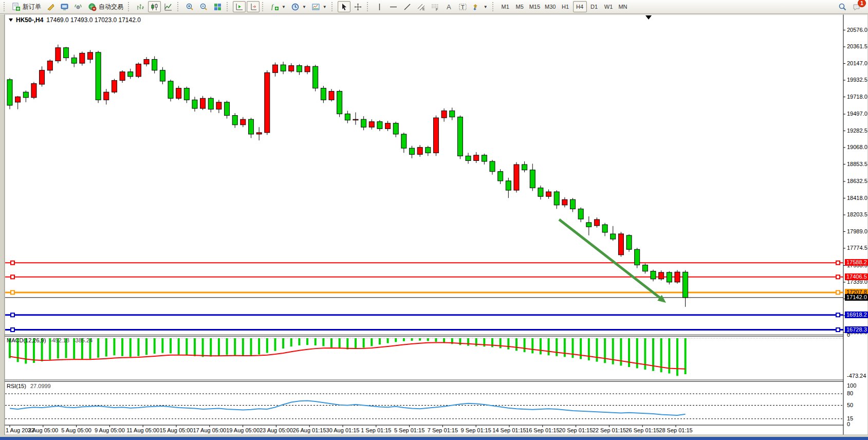 The image size is (868, 440). Describe the element at coordinates (407, 7) in the screenshot. I see `trendline-button` at that location.